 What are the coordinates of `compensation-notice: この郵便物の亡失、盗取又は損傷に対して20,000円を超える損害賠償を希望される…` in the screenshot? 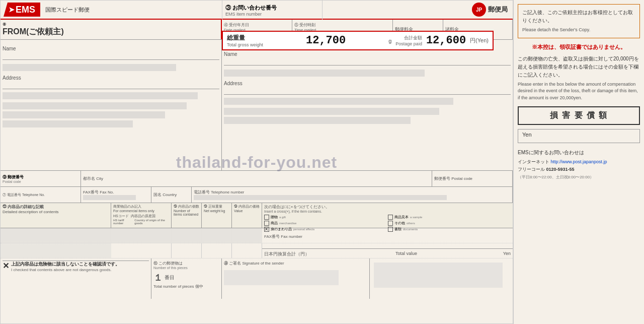 It's located at (579, 79).